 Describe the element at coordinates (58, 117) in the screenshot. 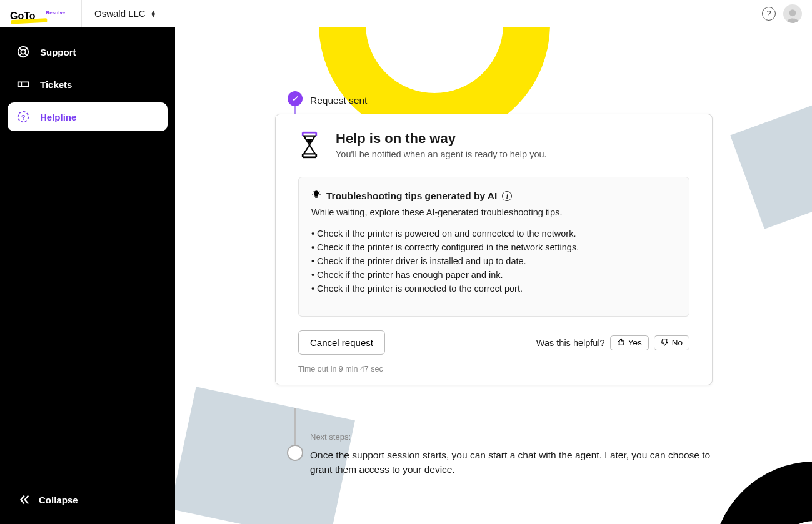

I see `sidebar-item-label: Helpline` at that location.